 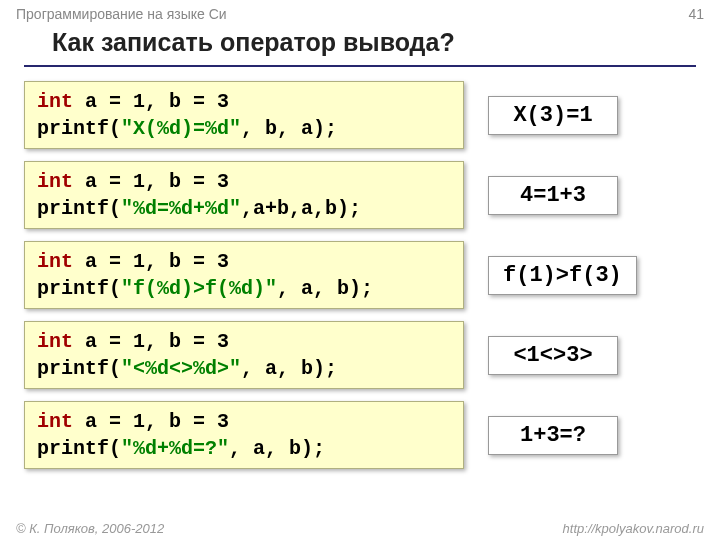 What do you see at coordinates (553, 436) in the screenshot?
I see `output-box: 1+3=?` at bounding box center [553, 436].